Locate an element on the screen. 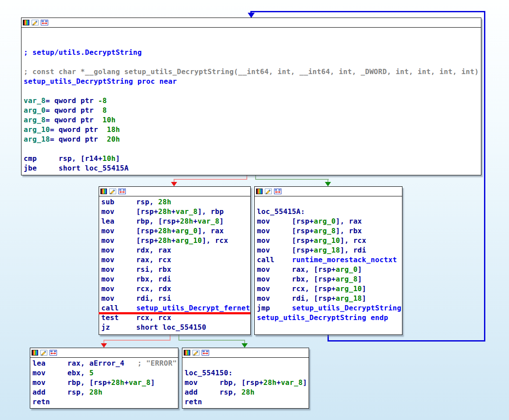 This screenshot has width=509, height=420. code-line: ; setup/utils.DecryptString is located at coordinates (253, 53).